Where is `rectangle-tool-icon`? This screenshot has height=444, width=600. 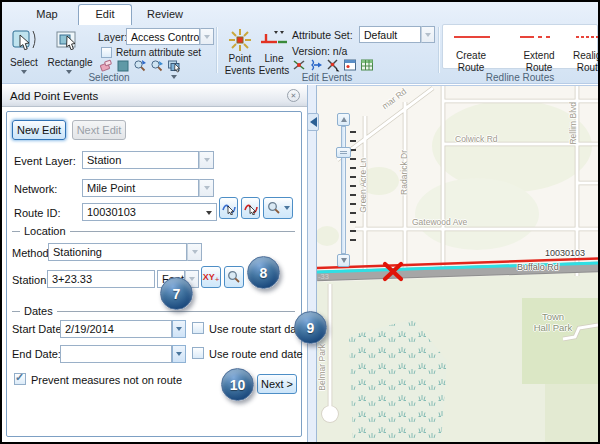 rectangle-tool-icon is located at coordinates (68, 41).